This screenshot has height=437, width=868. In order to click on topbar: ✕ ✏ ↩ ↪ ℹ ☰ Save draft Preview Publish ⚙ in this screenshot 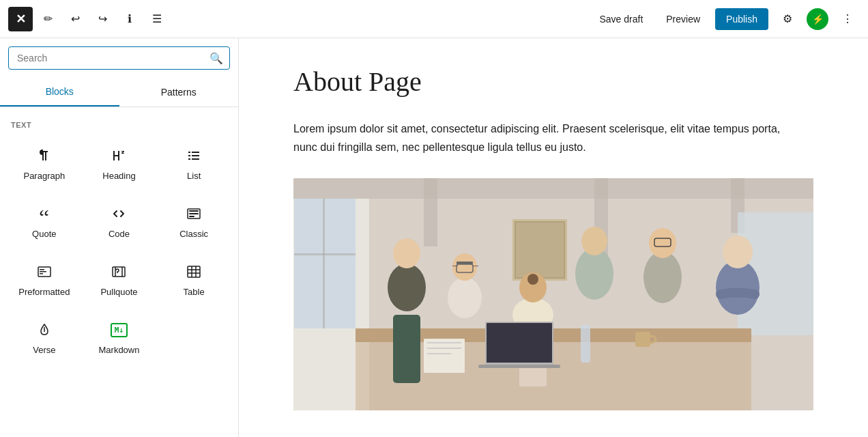, I will do `click(434, 19)`.